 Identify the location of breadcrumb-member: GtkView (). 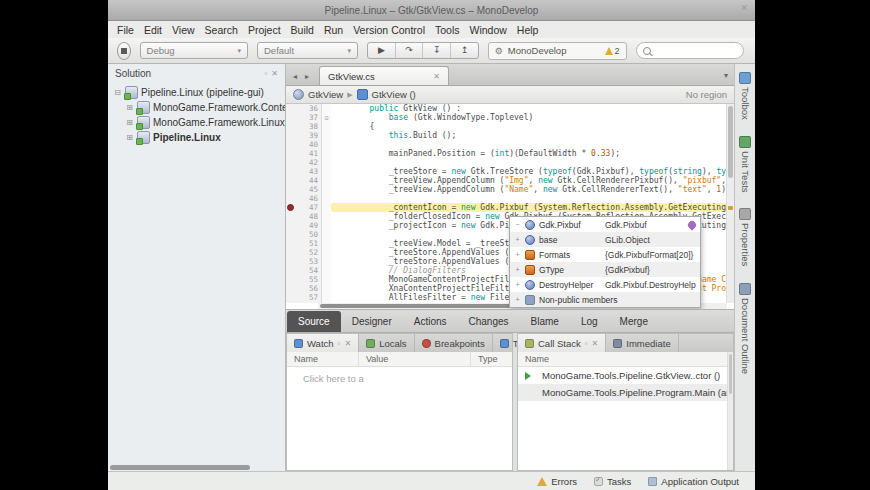
(394, 94).